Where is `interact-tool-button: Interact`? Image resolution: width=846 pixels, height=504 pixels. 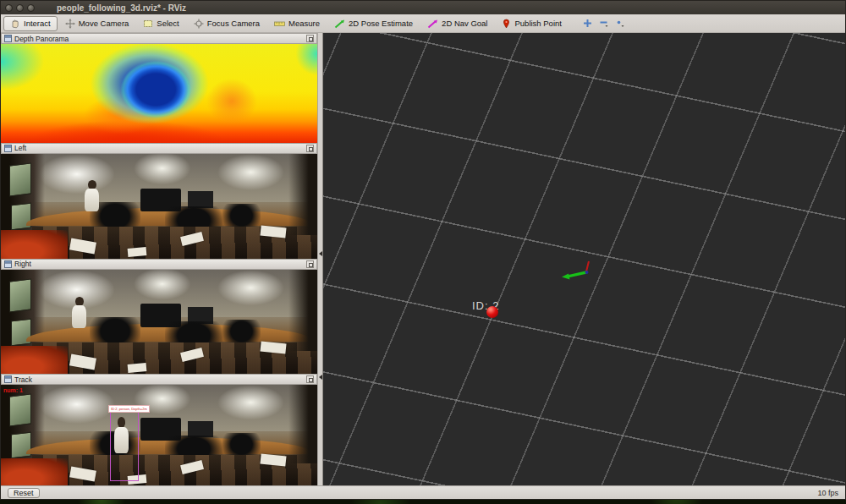
interact-tool-button: Interact is located at coordinates (30, 24).